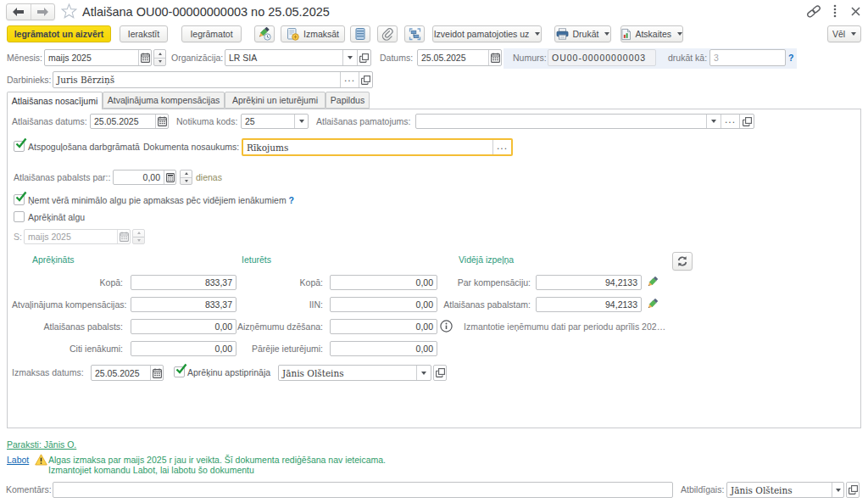  Describe the element at coordinates (144, 34) in the screenshot. I see `write-button: Ierakstīt` at that location.